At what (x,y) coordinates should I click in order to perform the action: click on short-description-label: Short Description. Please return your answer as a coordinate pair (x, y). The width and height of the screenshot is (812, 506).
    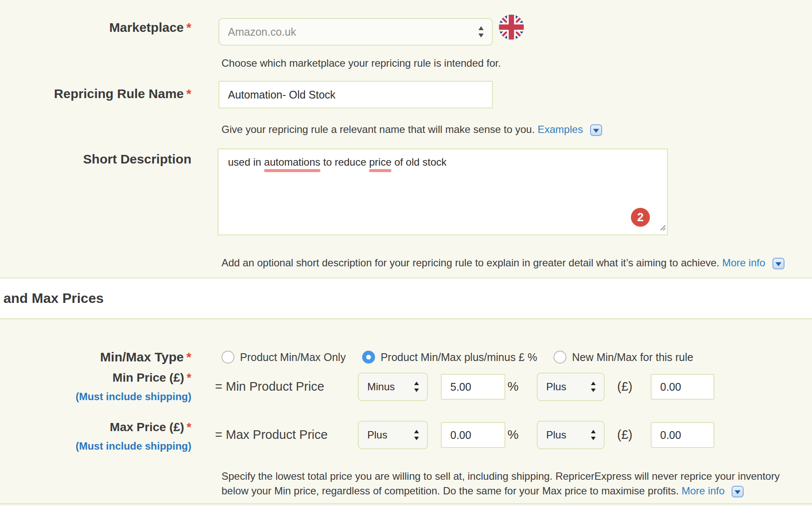
    Looking at the image, I should click on (95, 159).